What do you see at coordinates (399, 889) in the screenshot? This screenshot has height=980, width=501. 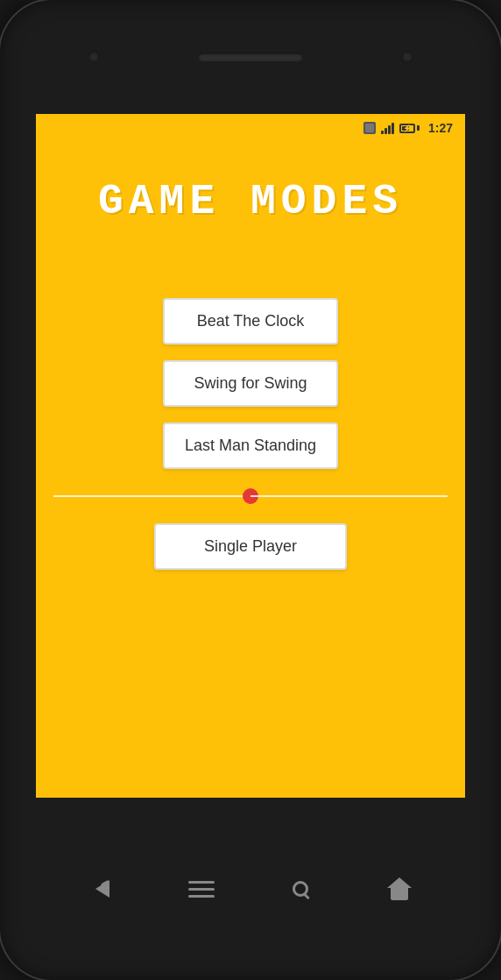 I see `home-icon` at bounding box center [399, 889].